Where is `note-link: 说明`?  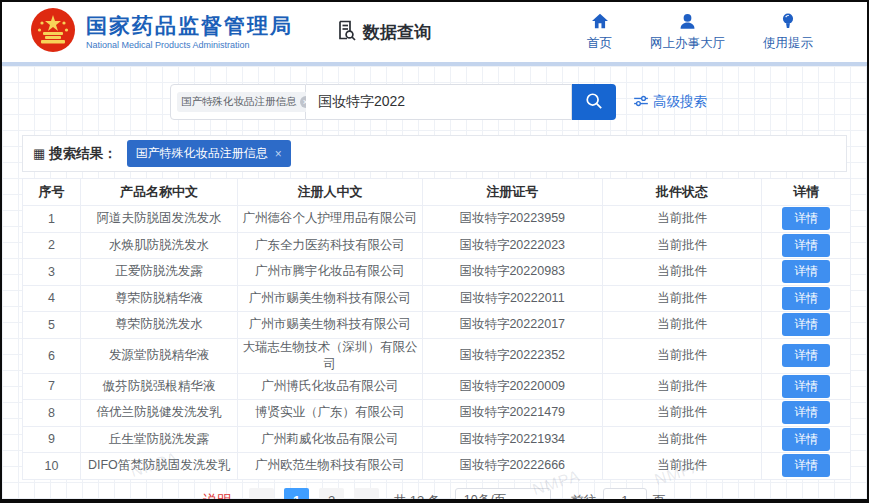
note-link: 说明 is located at coordinates (217, 498).